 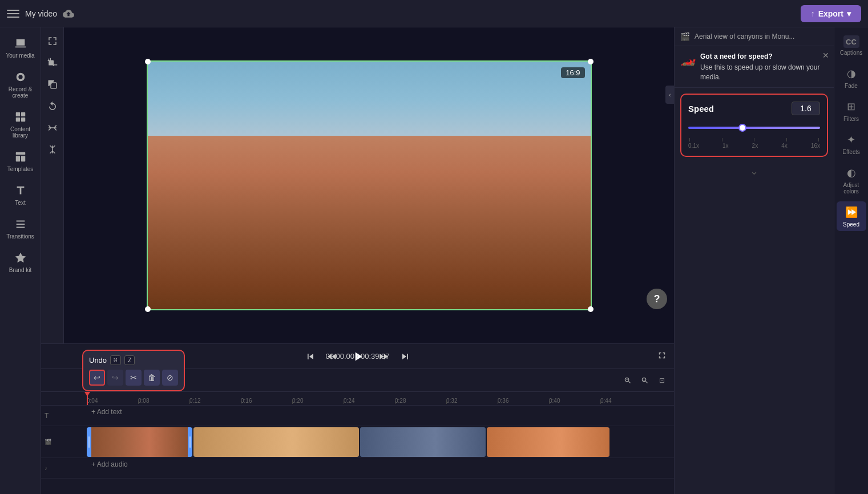 I want to click on ruler-mark-0: 0:04, so click(x=112, y=400).